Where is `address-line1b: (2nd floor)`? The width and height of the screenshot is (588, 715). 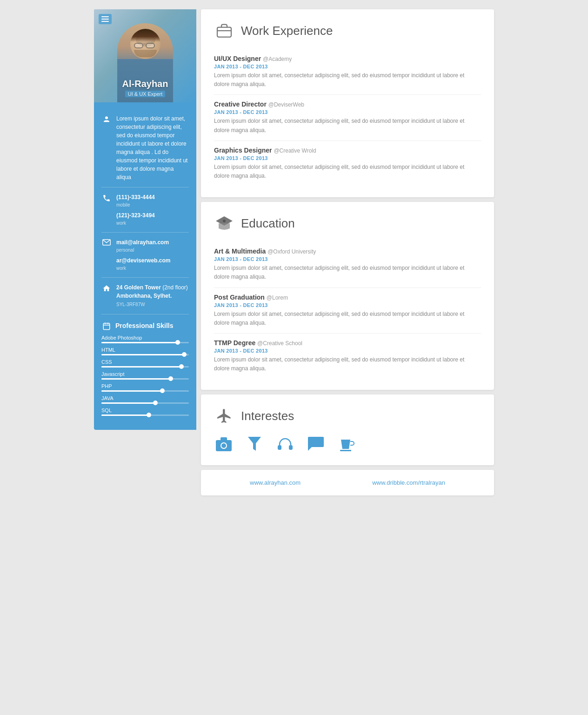 address-line1b: (2nd floor) is located at coordinates (175, 287).